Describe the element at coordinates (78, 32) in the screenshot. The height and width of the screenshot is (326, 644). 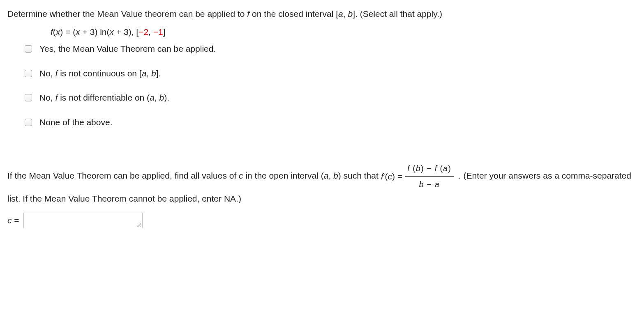
I see `x2: x` at that location.